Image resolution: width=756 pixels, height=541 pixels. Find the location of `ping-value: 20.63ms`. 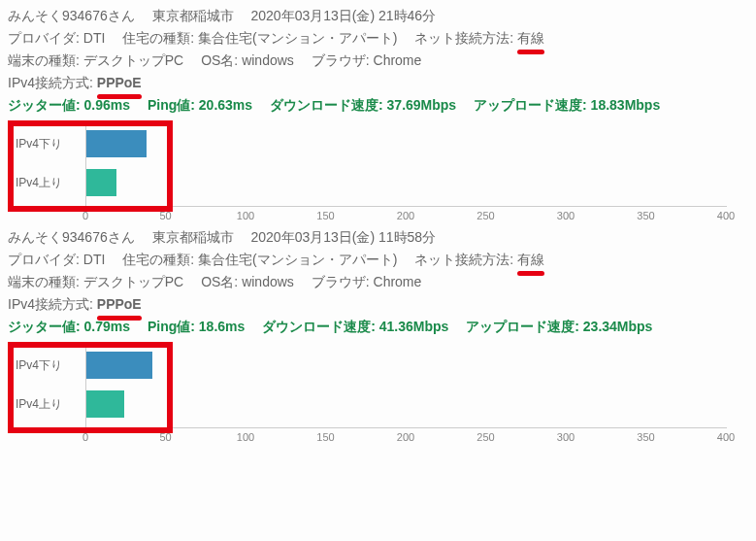

ping-value: 20.63ms is located at coordinates (225, 105).